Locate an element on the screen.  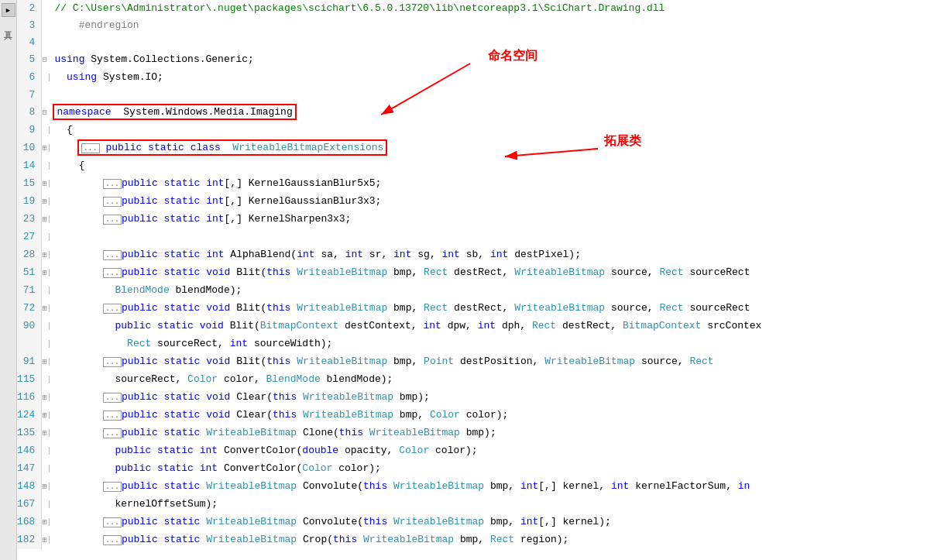
code-line: ...public static WriteableBitmap Crop(th… is located at coordinates (496, 541).